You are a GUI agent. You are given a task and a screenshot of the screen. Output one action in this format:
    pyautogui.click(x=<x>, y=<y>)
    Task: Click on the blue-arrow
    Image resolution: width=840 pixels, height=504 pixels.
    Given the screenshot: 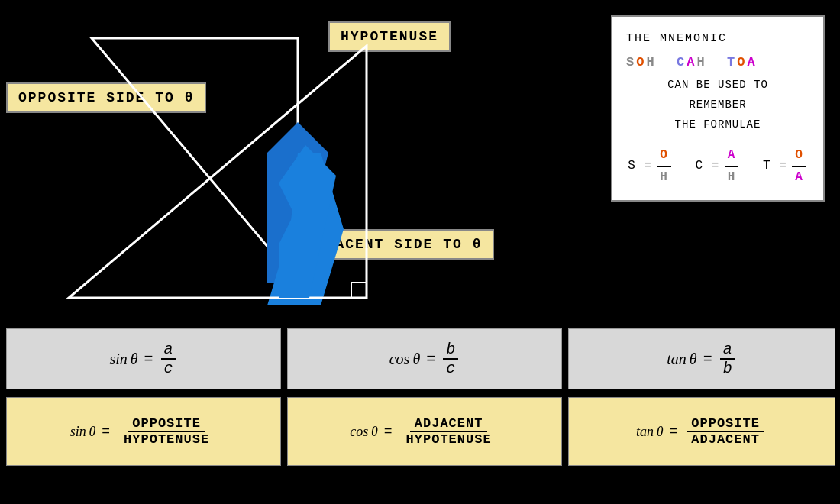 What is the action you would take?
    pyautogui.click(x=305, y=231)
    